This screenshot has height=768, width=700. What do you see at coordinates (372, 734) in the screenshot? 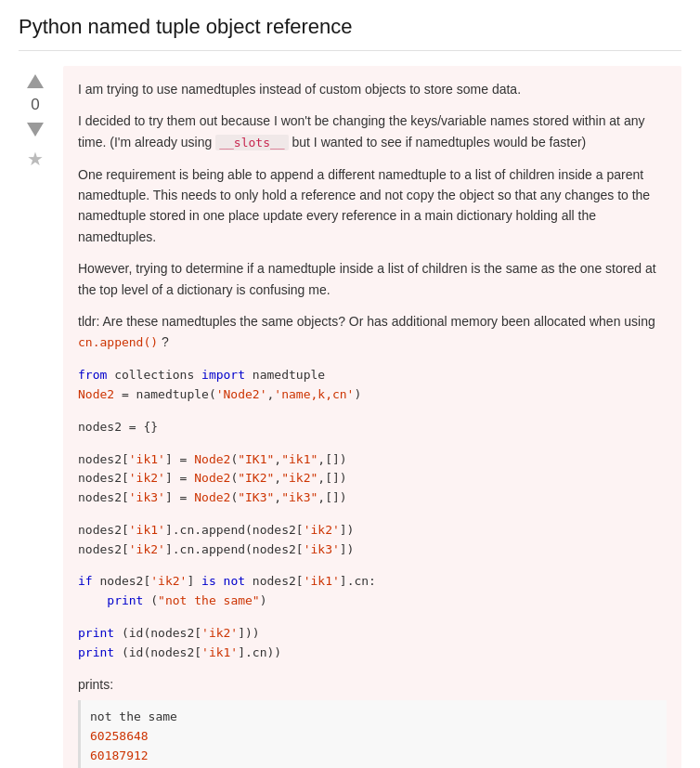
I see `output-block: not the same 60258648 60187912` at bounding box center [372, 734].